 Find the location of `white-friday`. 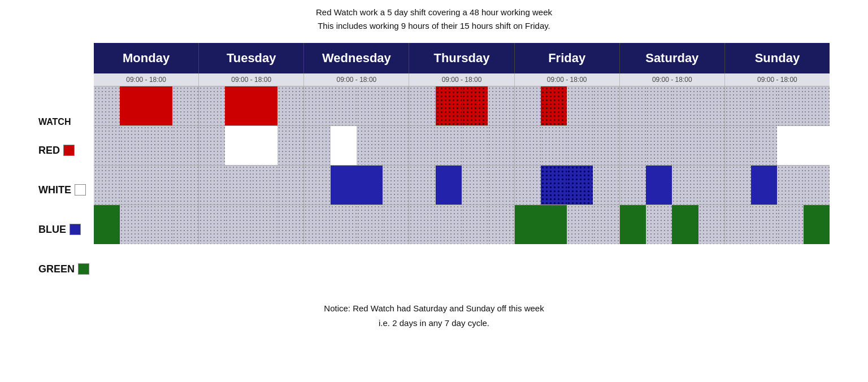

white-friday is located at coordinates (567, 146).